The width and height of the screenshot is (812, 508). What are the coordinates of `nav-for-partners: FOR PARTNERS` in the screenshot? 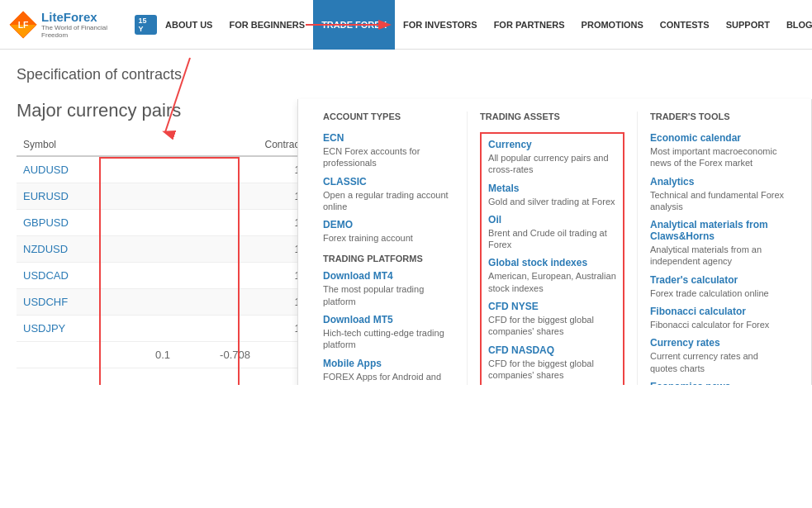 It's located at (529, 25).